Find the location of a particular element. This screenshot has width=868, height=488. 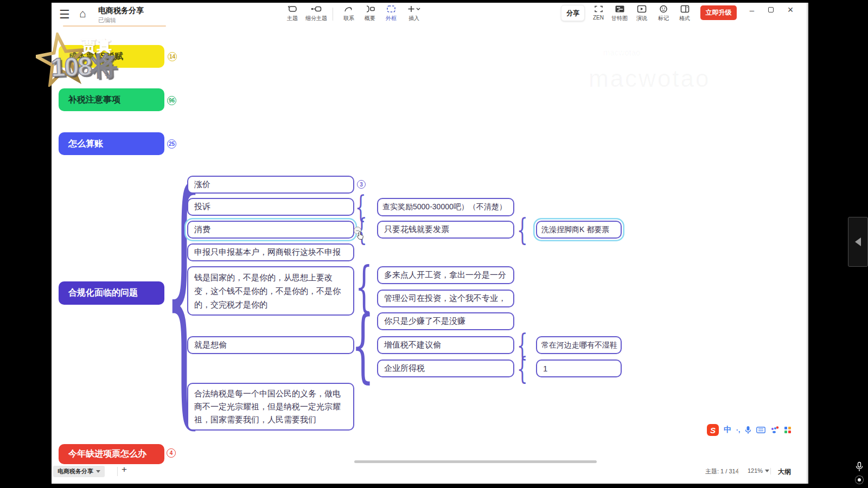

recorder-mic-icon is located at coordinates (859, 468).